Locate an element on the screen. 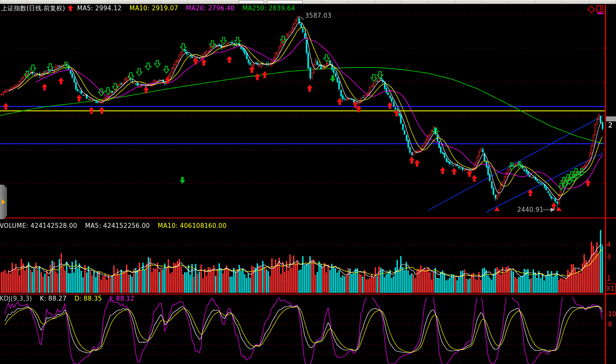 The height and width of the screenshot is (364, 616). volume-axis-label: 3 is located at coordinates (609, 257).